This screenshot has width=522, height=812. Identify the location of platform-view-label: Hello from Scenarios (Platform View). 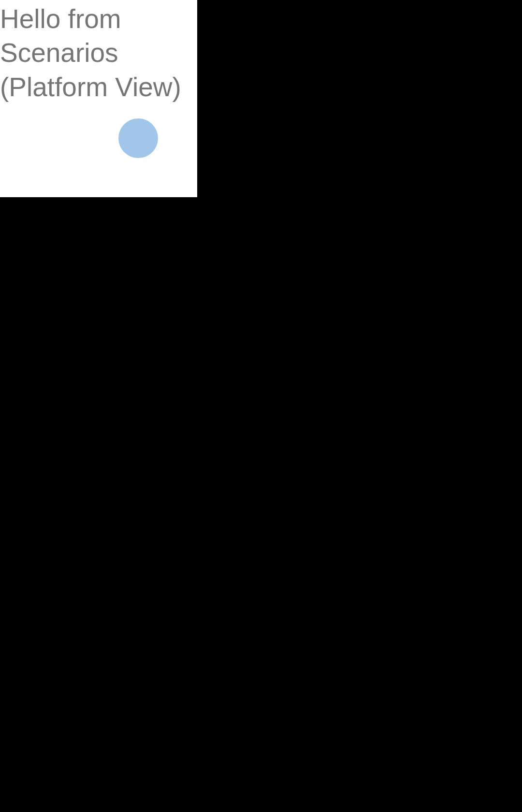
(99, 53).